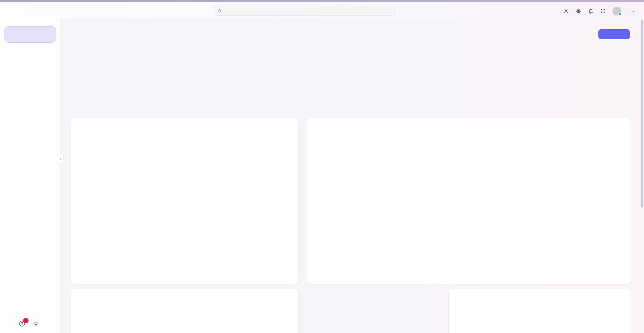 This screenshot has height=333, width=644. Describe the element at coordinates (26, 321) in the screenshot. I see `help-badge` at that location.